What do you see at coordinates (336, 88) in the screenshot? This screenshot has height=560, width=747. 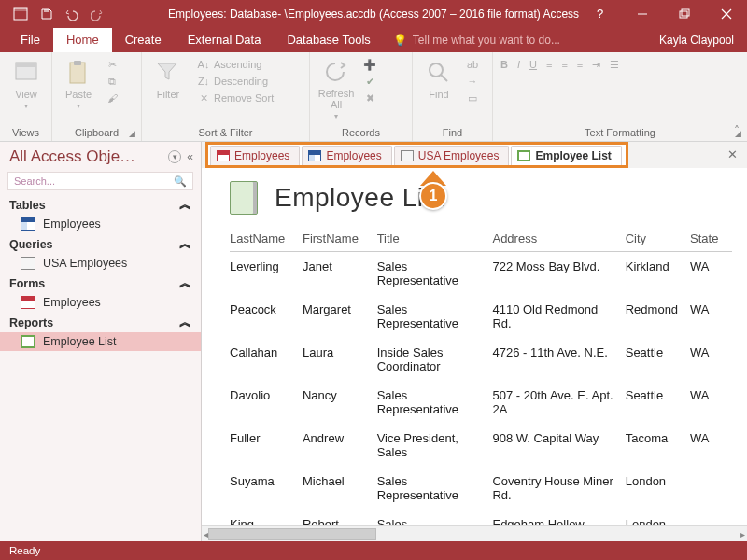 I see `refresh-all-button: Refresh All ▾` at bounding box center [336, 88].